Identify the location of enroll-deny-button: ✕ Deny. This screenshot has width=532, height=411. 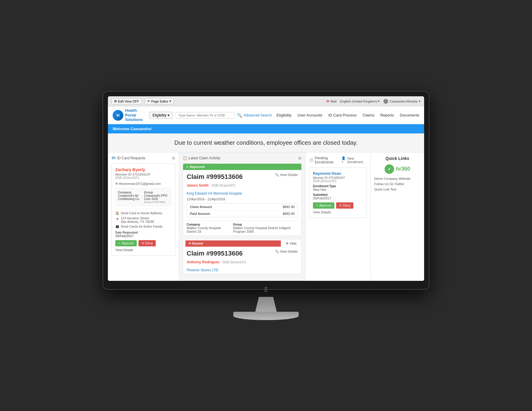
(345, 206).